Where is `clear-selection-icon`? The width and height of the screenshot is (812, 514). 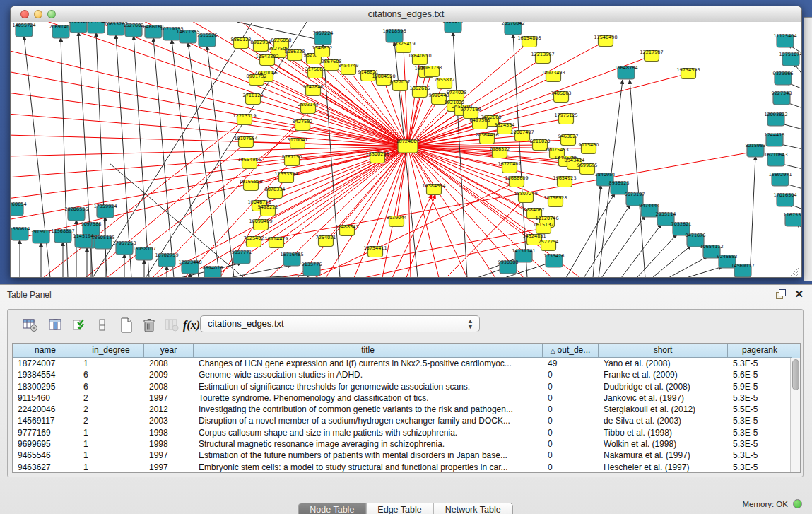 clear-selection-icon is located at coordinates (102, 325).